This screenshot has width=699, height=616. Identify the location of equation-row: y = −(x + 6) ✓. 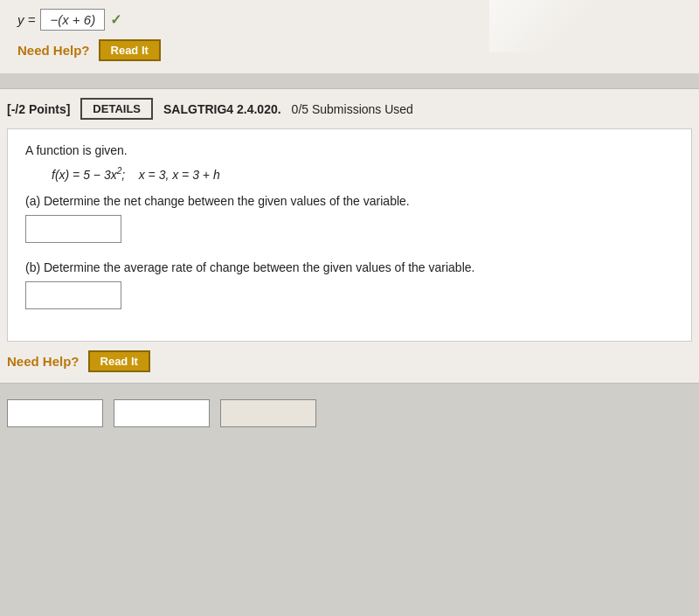
(350, 19).